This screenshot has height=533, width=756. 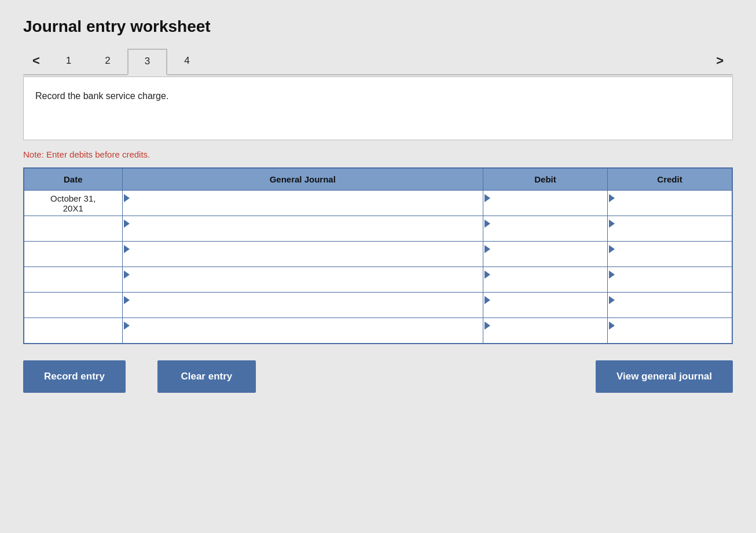 What do you see at coordinates (147, 62) in the screenshot?
I see `tab-3: 3` at bounding box center [147, 62].